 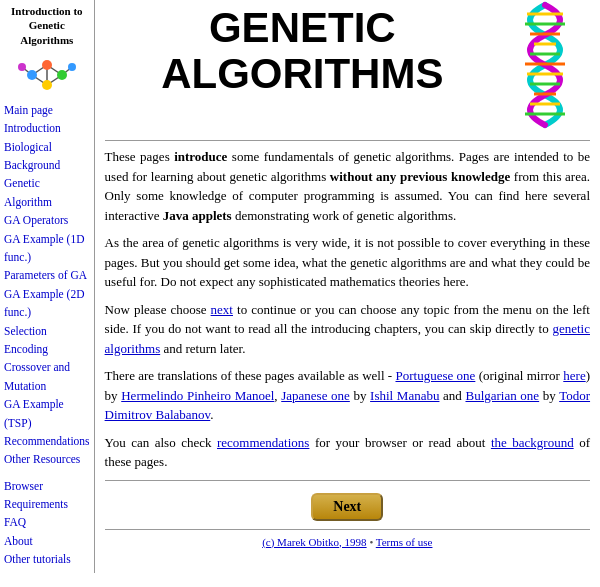 I want to click on sidebar-section-2: Browser Requirements FAQ About Other tut…, so click(x=47, y=523).